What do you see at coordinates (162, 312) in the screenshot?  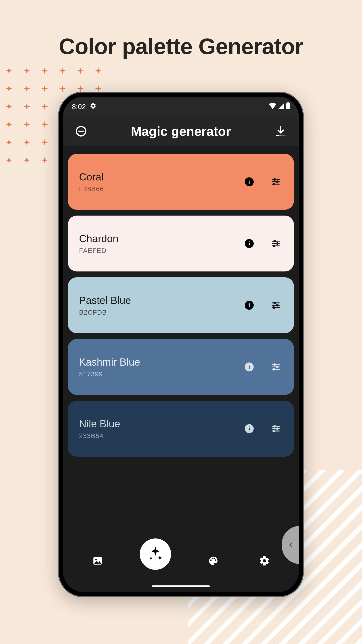 I see `color-hex: B2CFDB` at bounding box center [162, 312].